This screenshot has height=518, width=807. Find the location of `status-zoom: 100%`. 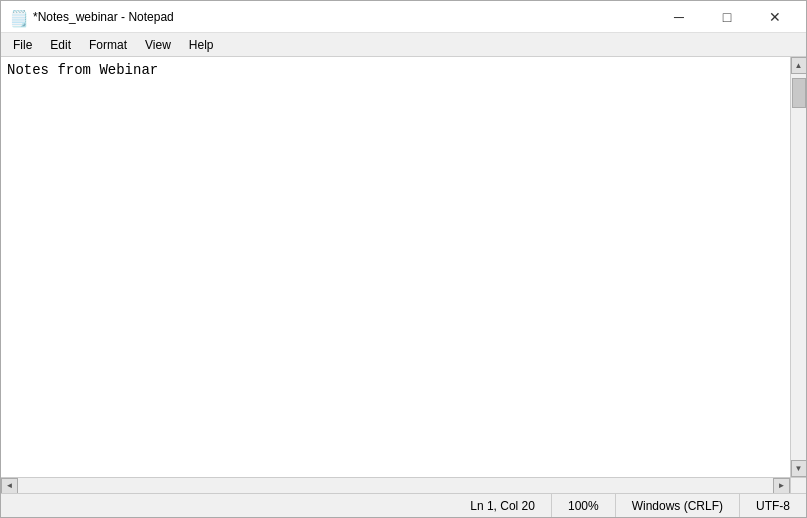

status-zoom: 100% is located at coordinates (584, 506).